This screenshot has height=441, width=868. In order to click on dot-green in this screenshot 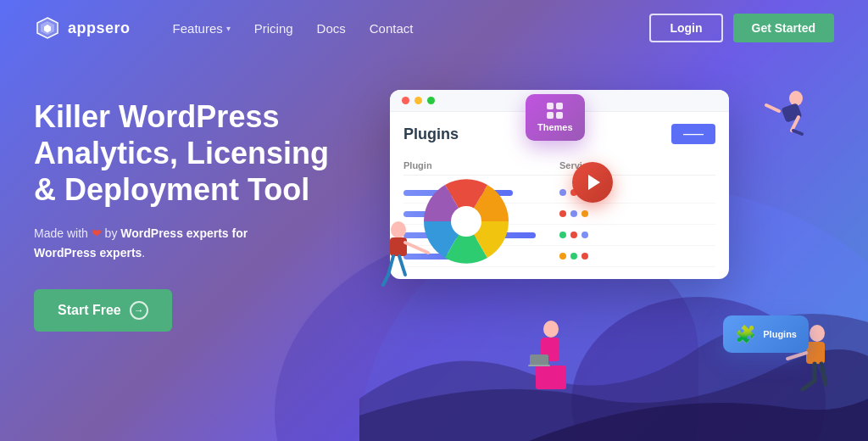, I will do `click(431, 100)`.